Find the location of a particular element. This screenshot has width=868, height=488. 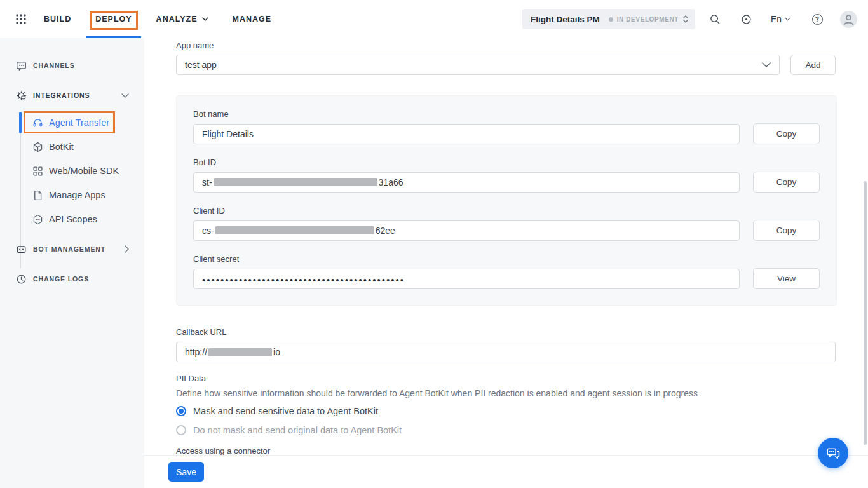

nav-deploy: DEPLOY is located at coordinates (113, 19).